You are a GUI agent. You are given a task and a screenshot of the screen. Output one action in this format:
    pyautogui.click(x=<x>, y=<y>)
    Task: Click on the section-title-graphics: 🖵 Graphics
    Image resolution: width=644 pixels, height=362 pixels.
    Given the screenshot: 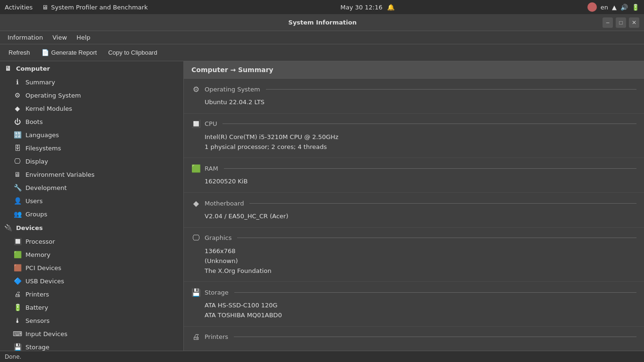 What is the action you would take?
    pyautogui.click(x=414, y=238)
    